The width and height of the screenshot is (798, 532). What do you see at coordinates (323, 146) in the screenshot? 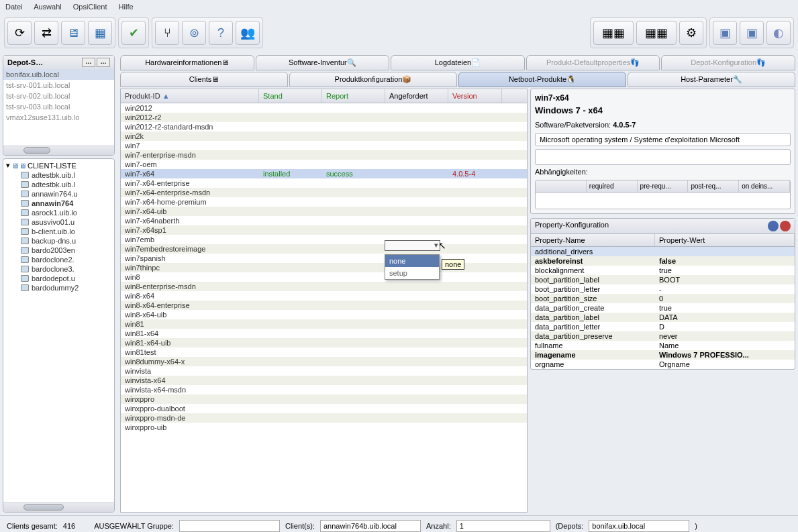
I see `table-row: win7` at bounding box center [323, 146].